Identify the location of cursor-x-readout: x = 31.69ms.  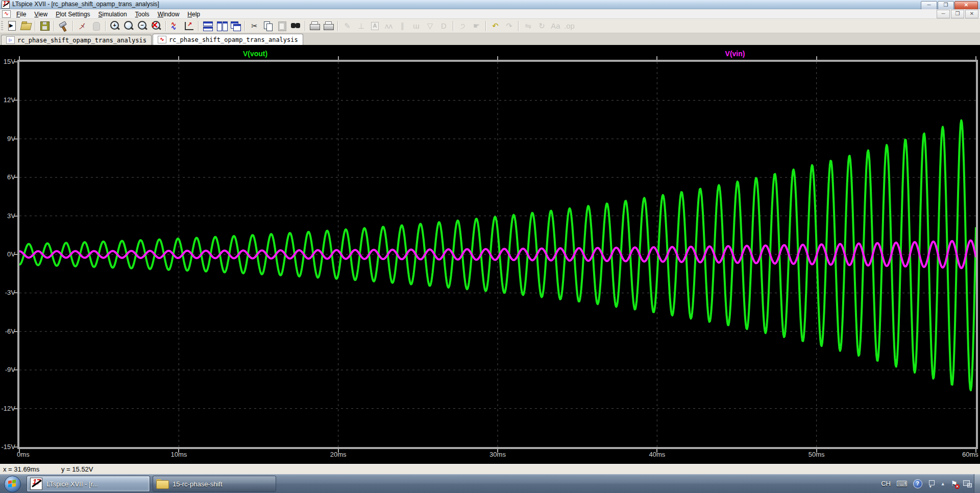
(21, 469).